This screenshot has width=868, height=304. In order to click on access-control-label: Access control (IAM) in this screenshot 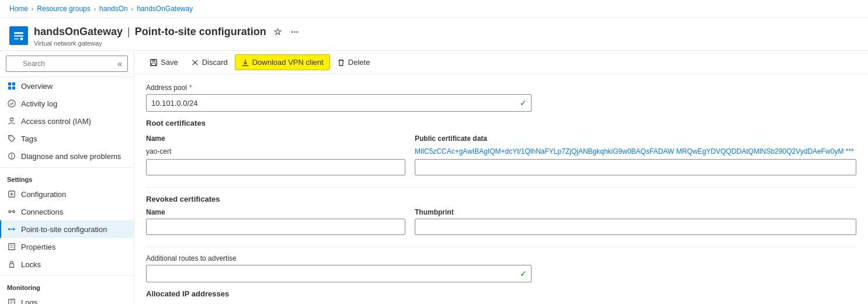, I will do `click(56, 122)`.